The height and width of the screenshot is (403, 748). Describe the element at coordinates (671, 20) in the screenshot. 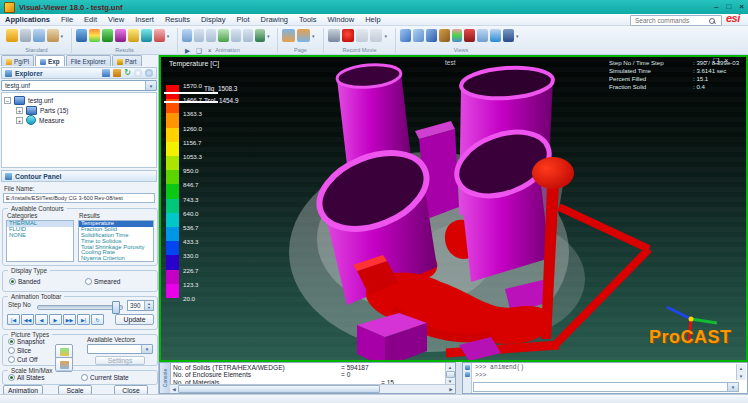

I see `search-input` at that location.